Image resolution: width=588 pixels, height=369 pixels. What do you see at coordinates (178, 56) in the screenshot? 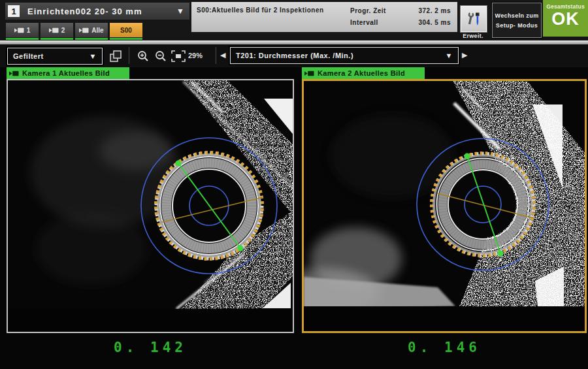
I see `fit-to-screen-button` at bounding box center [178, 56].